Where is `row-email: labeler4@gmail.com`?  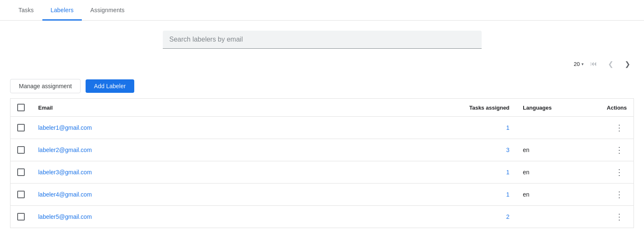
row-email: labeler4@gmail.com is located at coordinates (240, 195).